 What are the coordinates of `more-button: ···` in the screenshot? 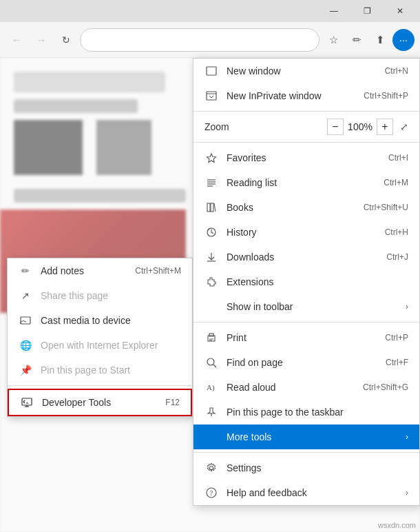 It's located at (403, 40).